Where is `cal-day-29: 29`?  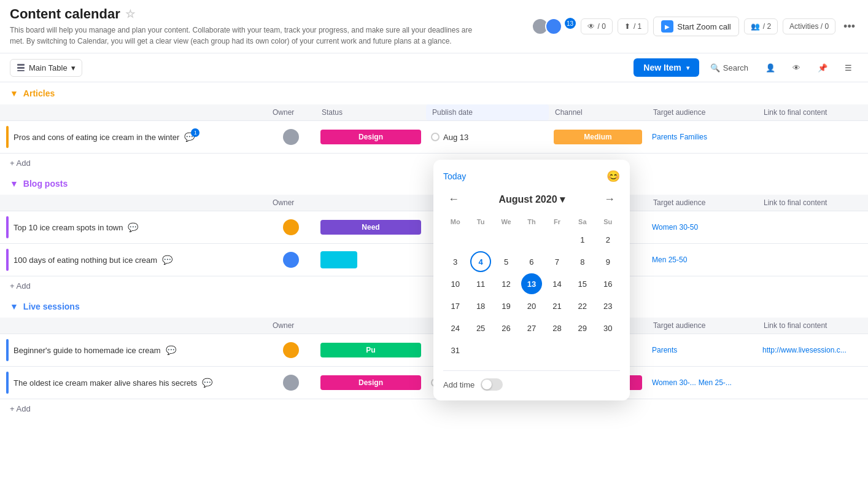 cal-day-29: 29 is located at coordinates (583, 328).